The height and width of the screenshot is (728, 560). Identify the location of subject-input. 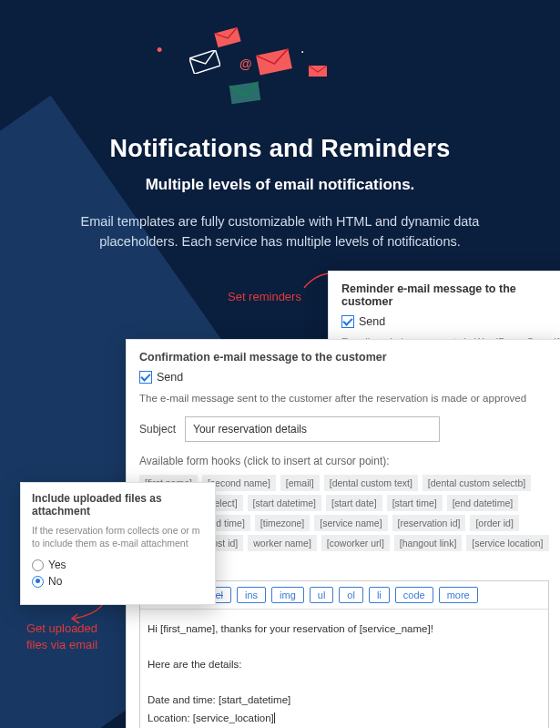
(312, 429).